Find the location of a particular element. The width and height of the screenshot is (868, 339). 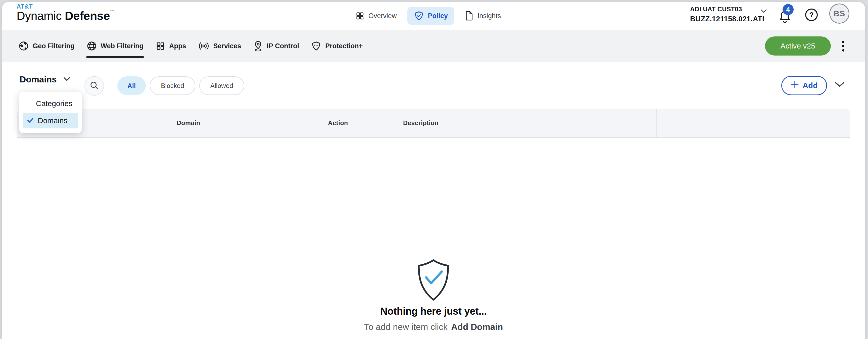

search-button is located at coordinates (94, 86).